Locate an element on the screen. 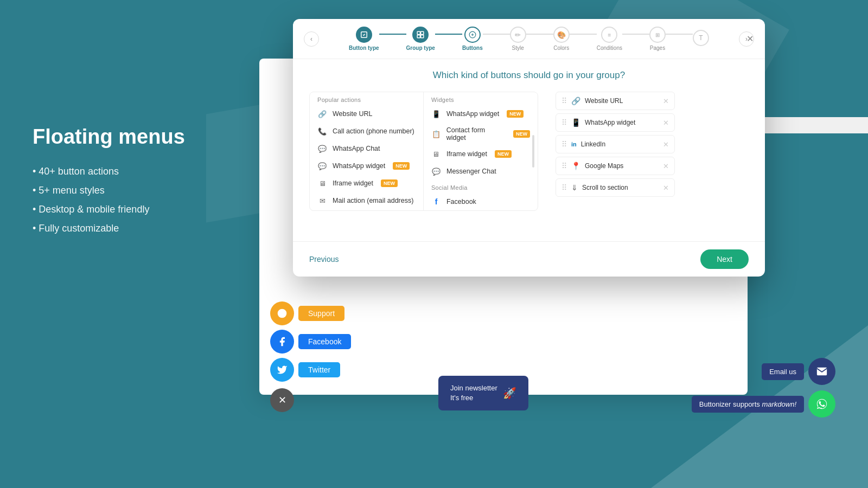  selected-scroll-section: ⠿ ⇓ Scroll to section ✕ is located at coordinates (615, 188).